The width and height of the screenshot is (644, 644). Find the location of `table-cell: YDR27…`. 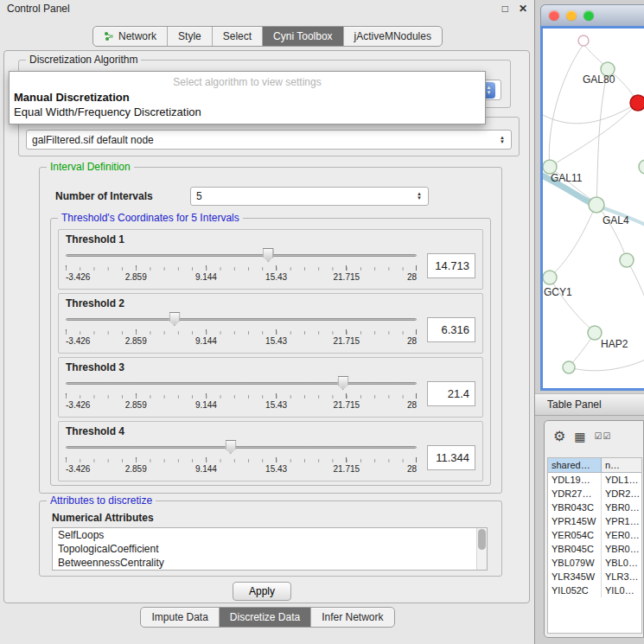

table-cell: YDR27… is located at coordinates (575, 494).